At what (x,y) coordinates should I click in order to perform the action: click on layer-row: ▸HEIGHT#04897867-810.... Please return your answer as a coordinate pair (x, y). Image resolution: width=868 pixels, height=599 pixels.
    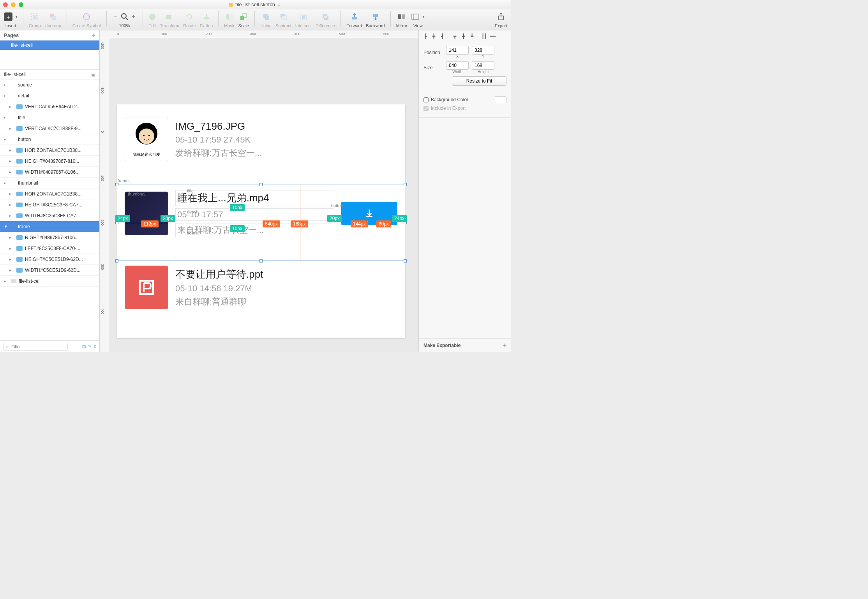
    Looking at the image, I should click on (50, 161).